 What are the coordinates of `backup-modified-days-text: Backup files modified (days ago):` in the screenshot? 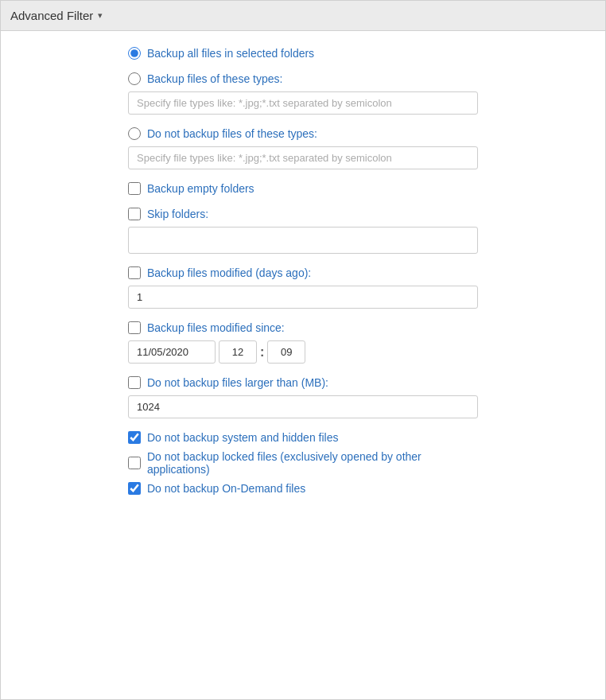 It's located at (229, 273).